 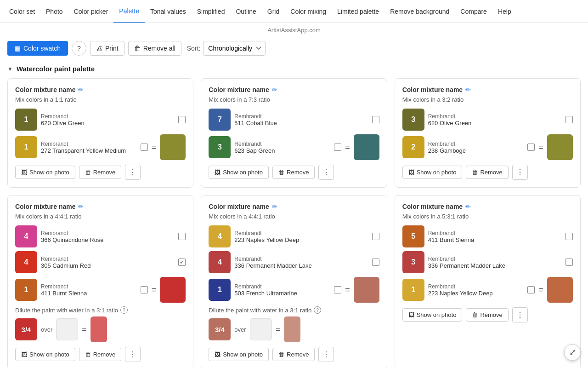 I want to click on card-0-ratio: Mix colors in a 1:1 ratio, so click(x=100, y=99).